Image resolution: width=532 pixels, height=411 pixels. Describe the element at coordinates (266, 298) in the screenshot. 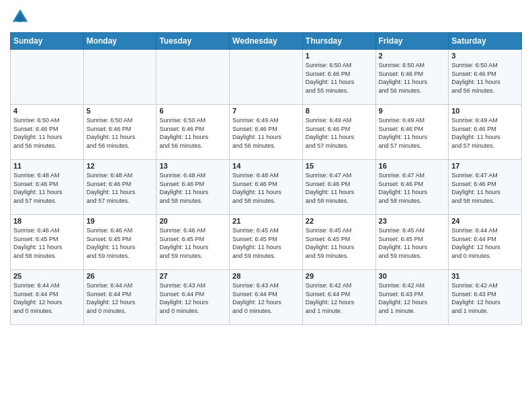

I see `calendar-cell: 28Sunrise: 6:43 AM Sunset: 6:44 PM Dayli…` at that location.